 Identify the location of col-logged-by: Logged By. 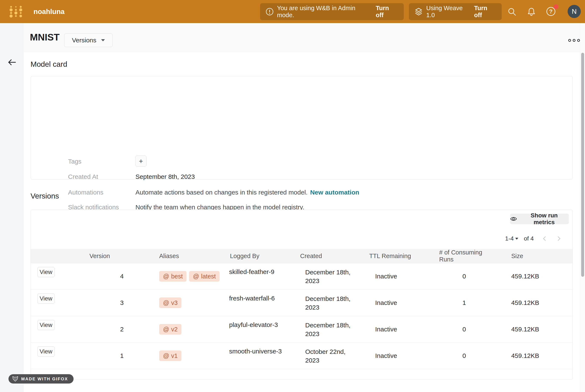
(262, 256).